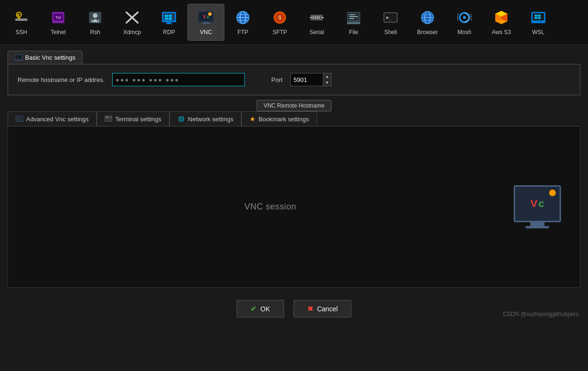 This screenshot has height=371, width=588. I want to click on vnc-logo-text: V c, so click(538, 204).